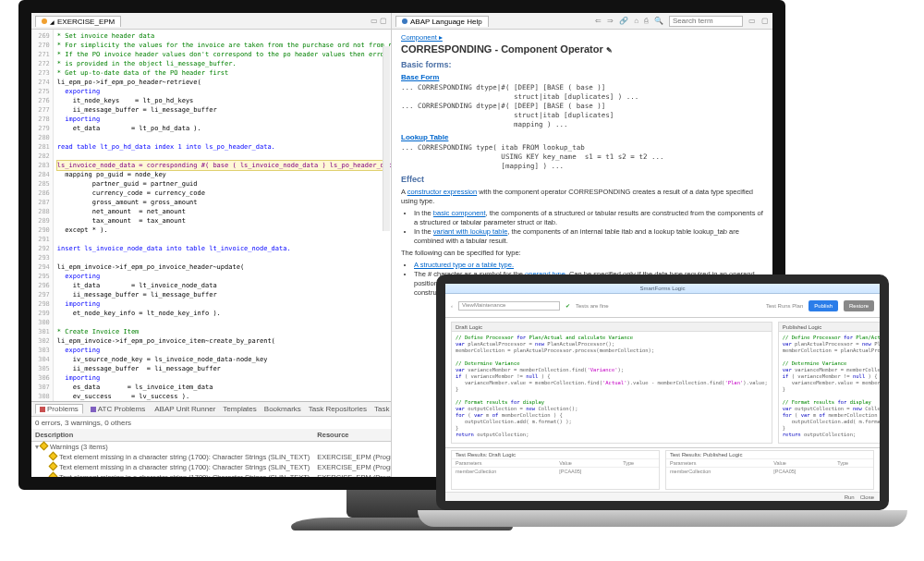  What do you see at coordinates (765, 20) in the screenshot?
I see `max-icon: ▢` at bounding box center [765, 20].